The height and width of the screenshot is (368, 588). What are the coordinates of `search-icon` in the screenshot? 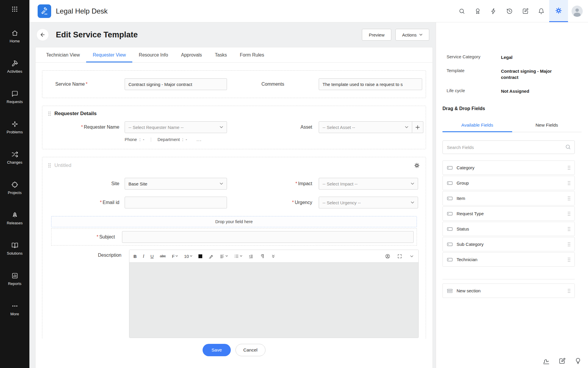 It's located at (462, 11).